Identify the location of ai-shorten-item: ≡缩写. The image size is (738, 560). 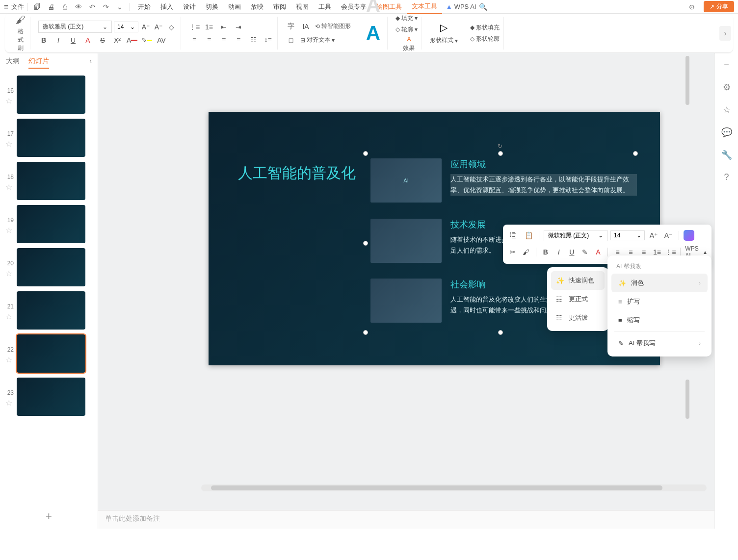
(659, 320).